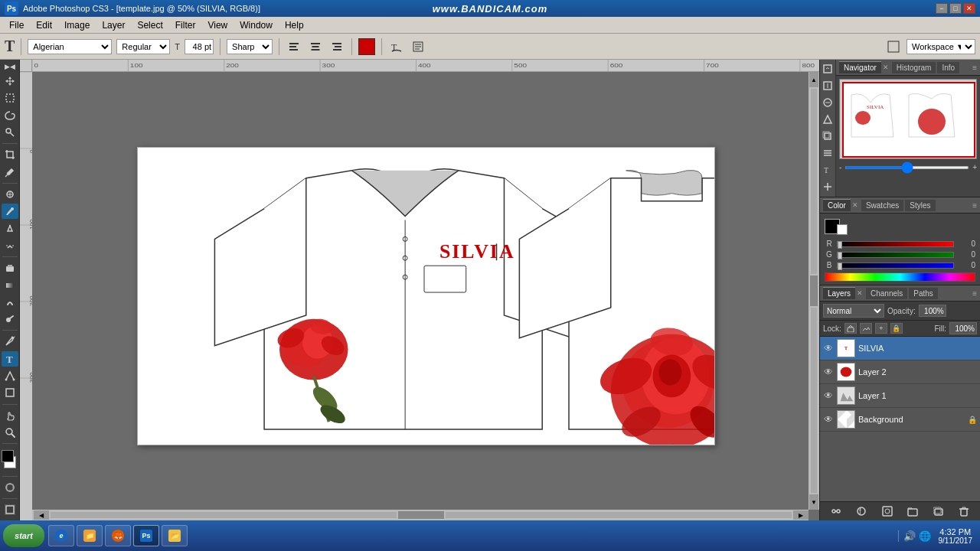 This screenshot has width=980, height=551. Describe the element at coordinates (70, 47) in the screenshot. I see `font-family-select: Algerian` at that location.